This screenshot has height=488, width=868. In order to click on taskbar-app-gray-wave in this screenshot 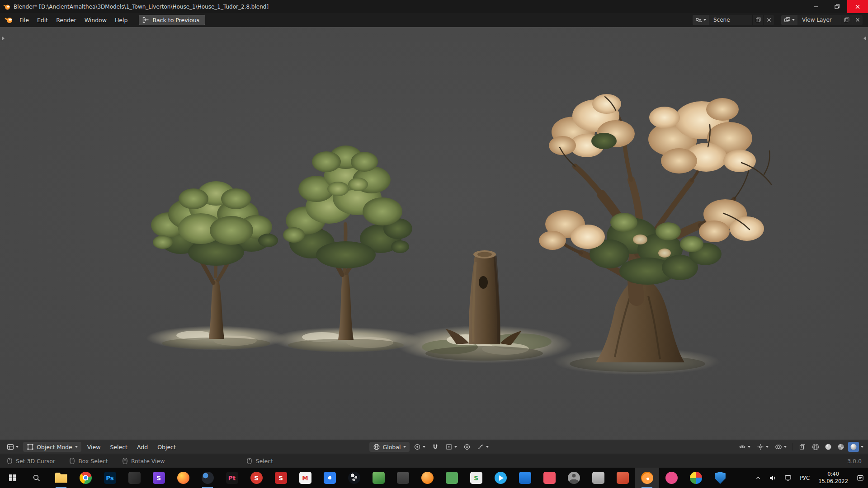, I will do `click(403, 478)`.